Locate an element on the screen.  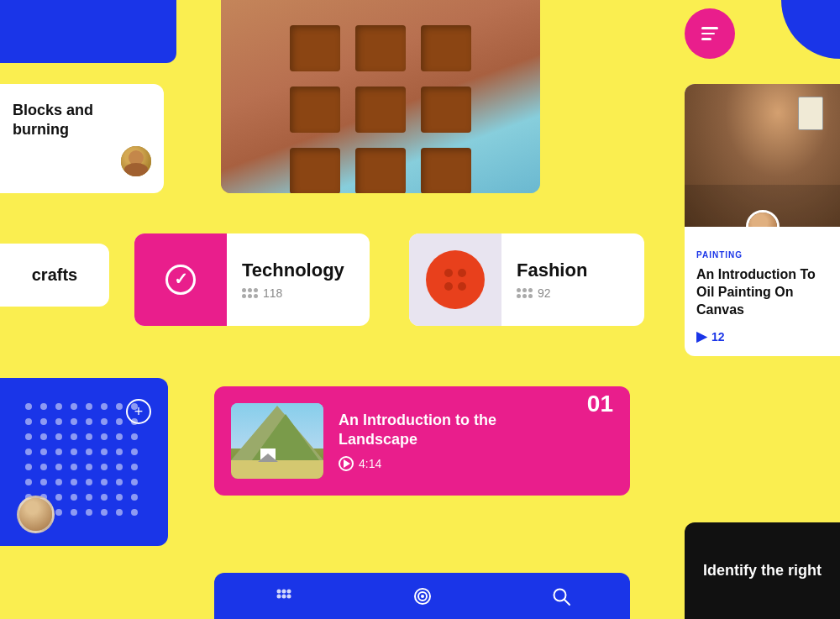
grid-dots-icon-fashion is located at coordinates (524, 293).